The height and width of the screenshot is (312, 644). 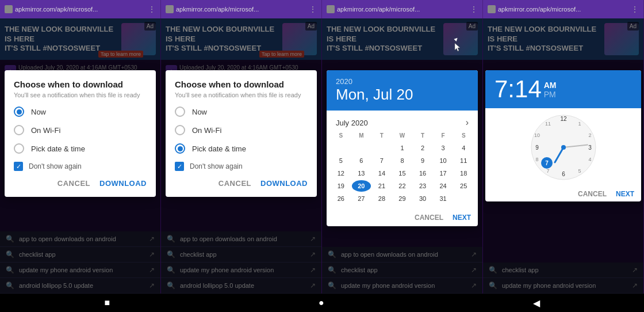 What do you see at coordinates (402, 173) in the screenshot?
I see `cal-day-15: 15` at bounding box center [402, 173].